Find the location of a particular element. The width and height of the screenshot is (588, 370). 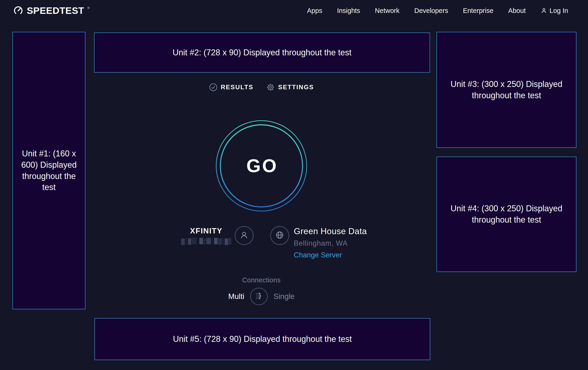

connections-section: Connections Multi Single is located at coordinates (261, 291).